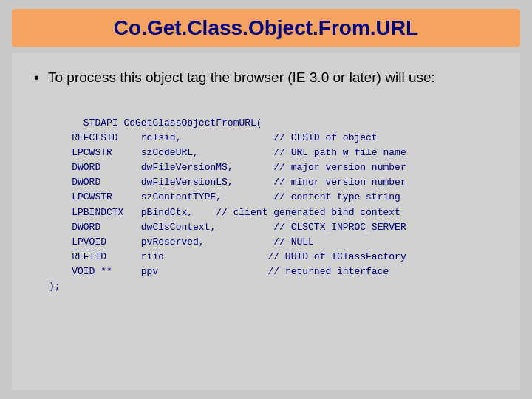 The width and height of the screenshot is (532, 399). I want to click on code-line-2: REFCLSID rclsid, // CLSID of object, so click(213, 137).